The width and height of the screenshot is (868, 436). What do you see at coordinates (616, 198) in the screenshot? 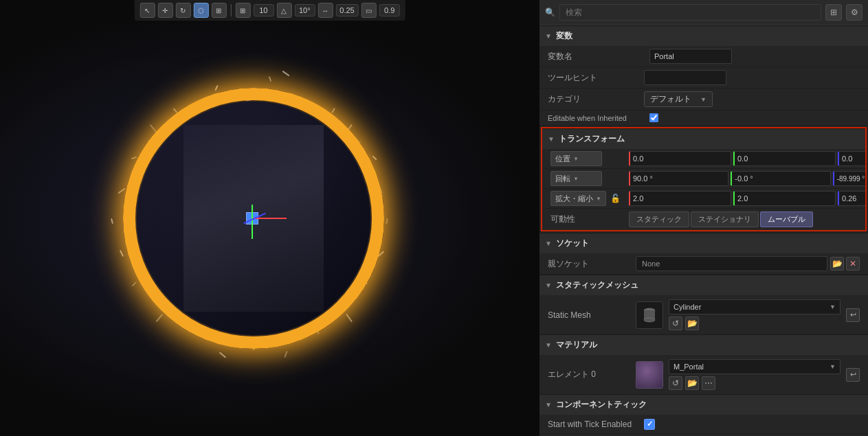
I see `scale-lock-icon: 🔓` at bounding box center [616, 198].